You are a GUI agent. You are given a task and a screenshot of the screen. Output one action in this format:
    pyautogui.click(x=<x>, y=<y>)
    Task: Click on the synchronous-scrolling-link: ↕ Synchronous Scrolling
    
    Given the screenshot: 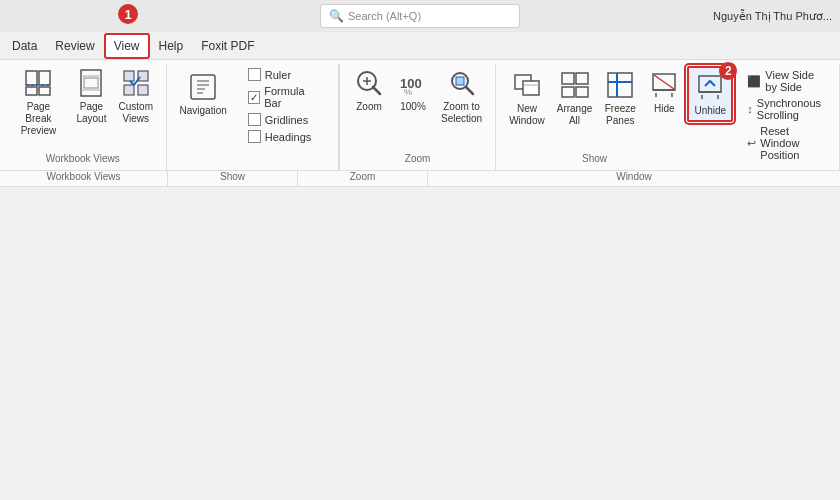 What is the action you would take?
    pyautogui.click(x=784, y=109)
    